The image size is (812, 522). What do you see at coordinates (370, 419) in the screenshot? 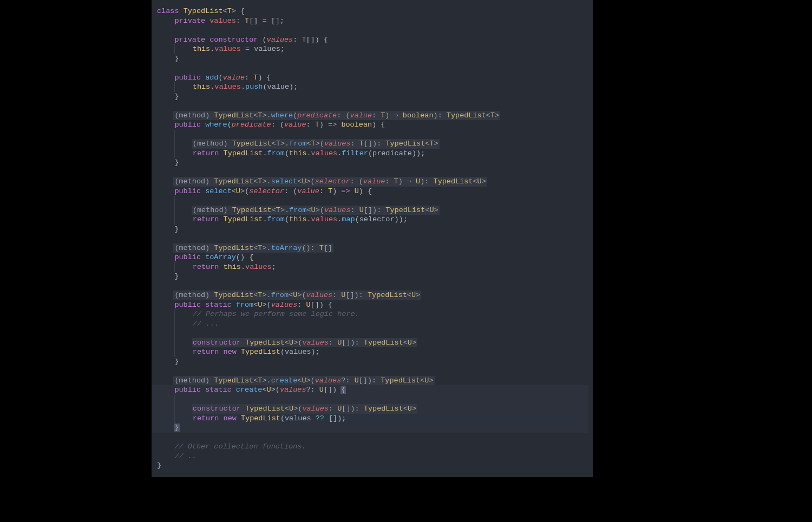
I see `code-line-active: return new TypedList(values ?? []);` at bounding box center [370, 419].